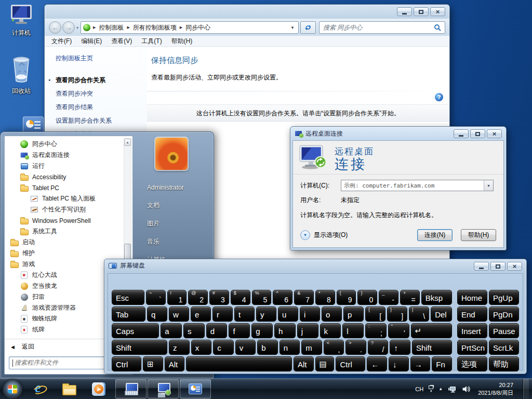 The image size is (532, 399). Describe the element at coordinates (139, 347) in the screenshot. I see `keyboard-key: Shift` at that location.